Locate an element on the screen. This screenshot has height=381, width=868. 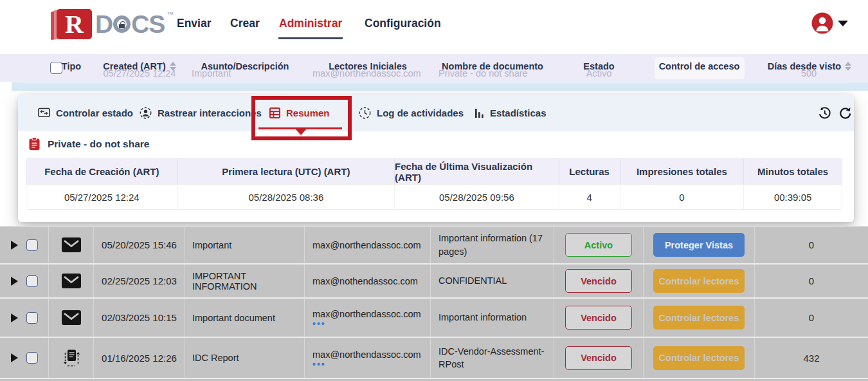
summary-table-row: 05/27/2025 12:24 05/28/2025 08:36 05/28/… is located at coordinates (434, 197).